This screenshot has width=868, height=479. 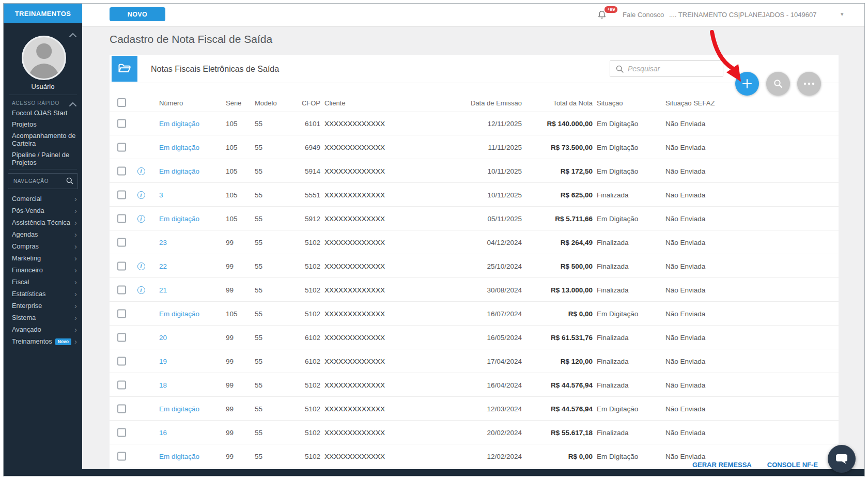 I want to click on cell-total: R$ 5.711,66, so click(x=538, y=218).